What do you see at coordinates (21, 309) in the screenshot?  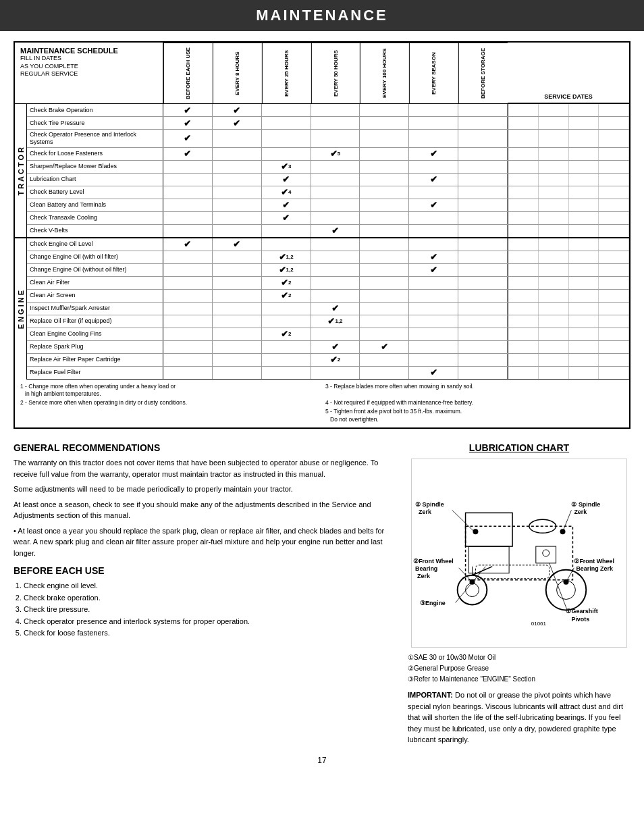 I see `engine-label: ENGINE` at bounding box center [21, 309].